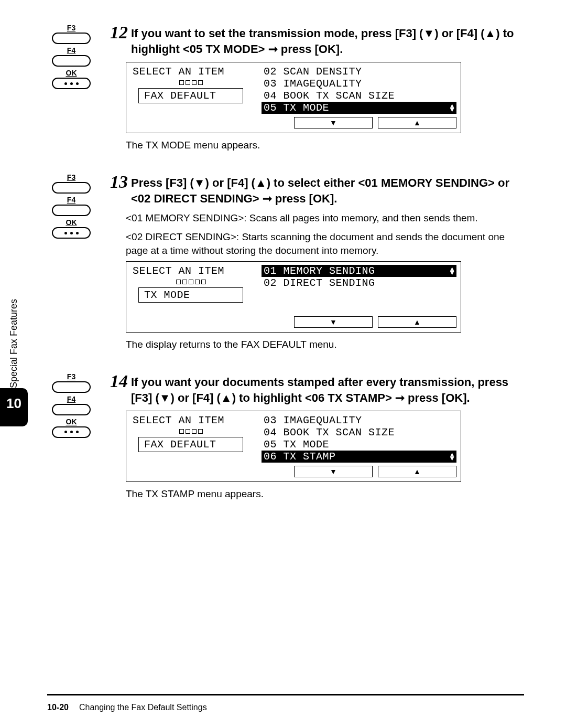 The height and width of the screenshot is (728, 566). I want to click on lcd-sel-text: 01 MEMORY SENDING, so click(320, 271).